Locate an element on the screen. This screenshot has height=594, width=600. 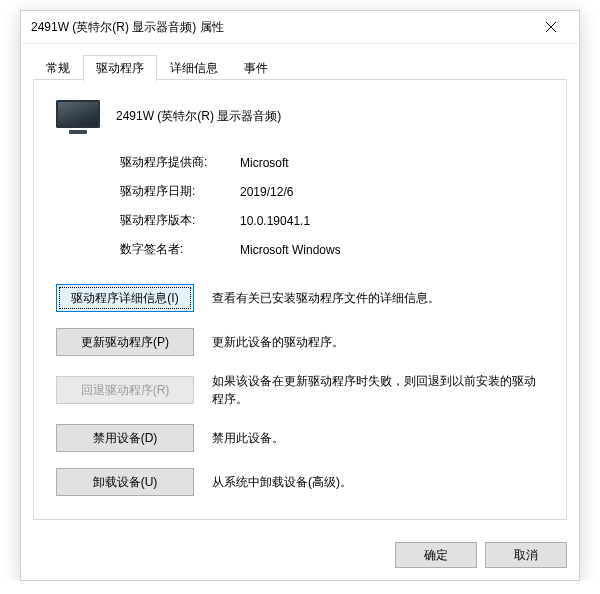
cancel-label: 取消 is located at coordinates (526, 556).